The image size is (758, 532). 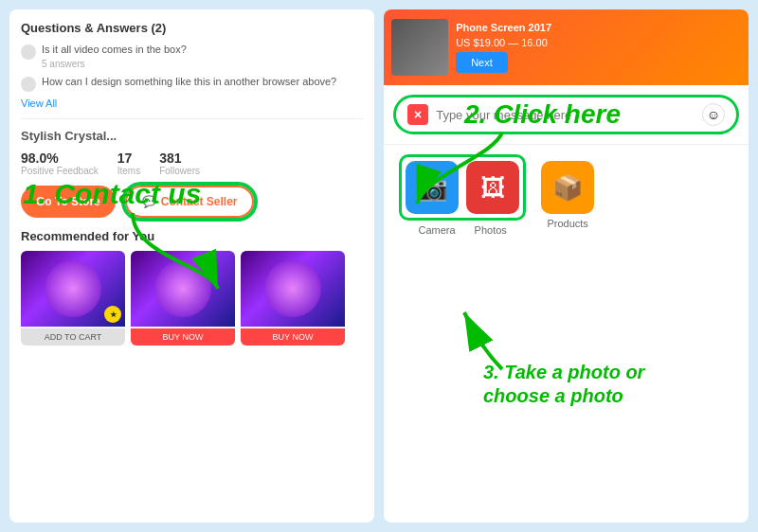 What do you see at coordinates (420, 47) in the screenshot?
I see `banner-image` at bounding box center [420, 47].